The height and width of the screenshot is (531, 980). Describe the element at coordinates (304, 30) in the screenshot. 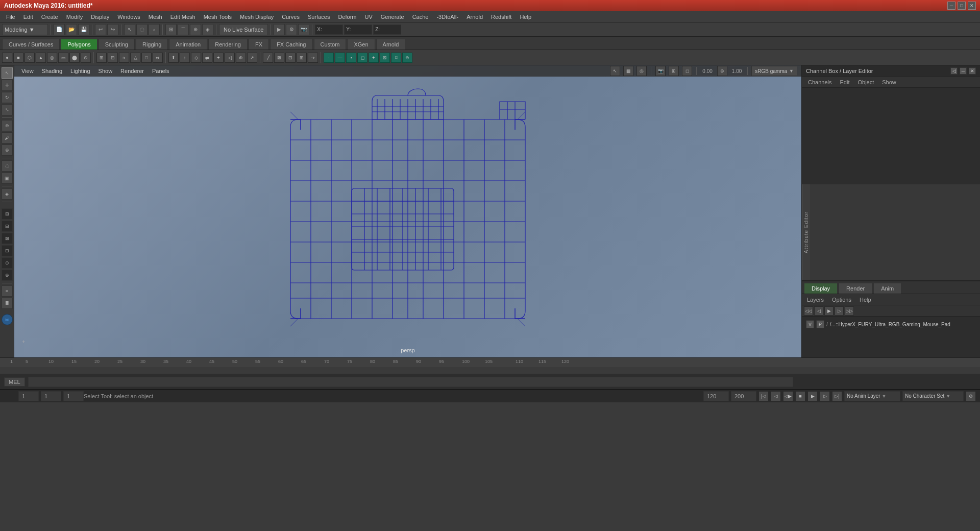

I see `render-view-button: 📷` at that location.